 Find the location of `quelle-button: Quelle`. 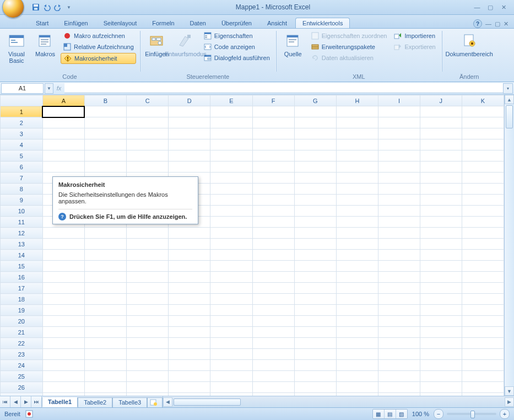

quelle-button: Quelle is located at coordinates (293, 44).